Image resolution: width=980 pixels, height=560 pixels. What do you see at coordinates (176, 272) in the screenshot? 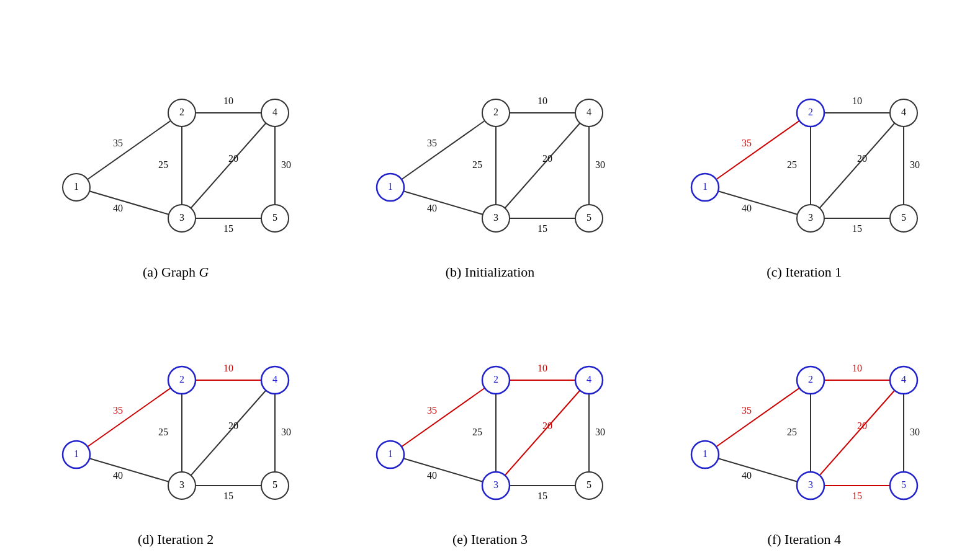
I see `graph-label-a: (a) Graph G` at bounding box center [176, 272].